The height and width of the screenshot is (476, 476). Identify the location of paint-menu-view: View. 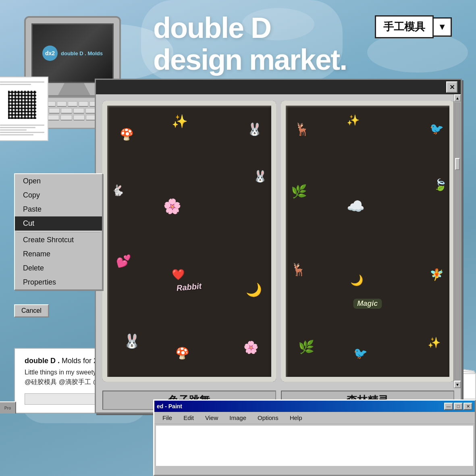
(212, 418).